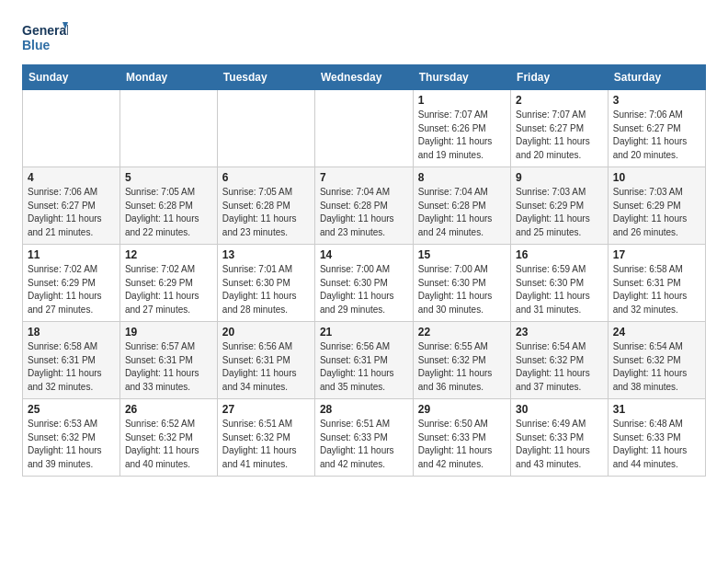 This screenshot has width=728, height=563. What do you see at coordinates (656, 283) in the screenshot?
I see `calendar-cell: 17Sunrise: 6:58 AM Sunset: 6:31 PM Dayli…` at bounding box center [656, 283].